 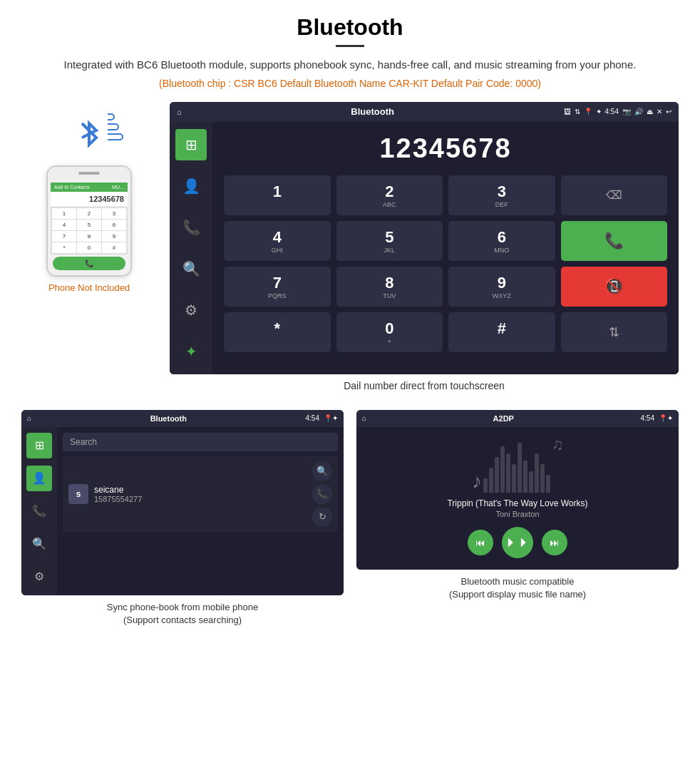 I want to click on key-7: 7 PQRS, so click(x=277, y=287).